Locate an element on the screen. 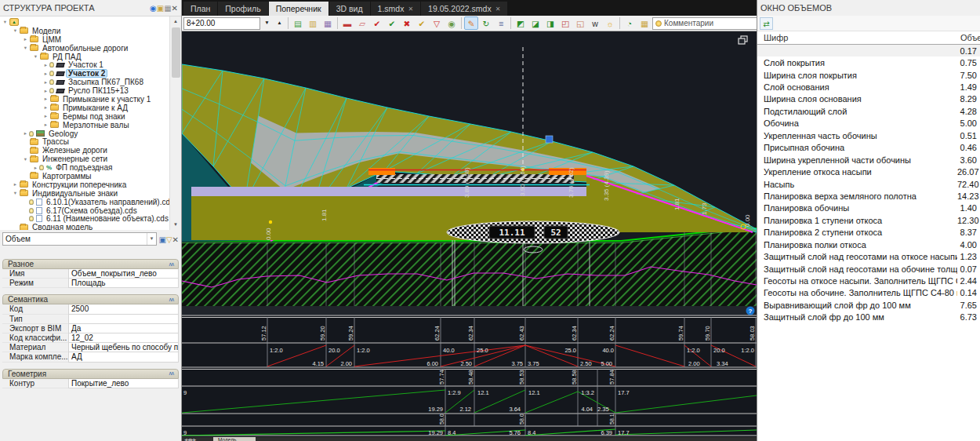 The image size is (980, 441). related-objects-icon: ▣ is located at coordinates (162, 240).